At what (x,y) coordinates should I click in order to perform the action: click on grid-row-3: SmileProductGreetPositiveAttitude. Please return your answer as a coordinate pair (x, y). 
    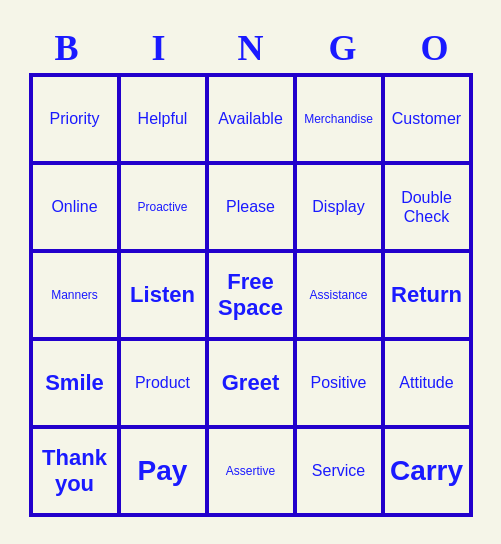
    Looking at the image, I should click on (251, 383).